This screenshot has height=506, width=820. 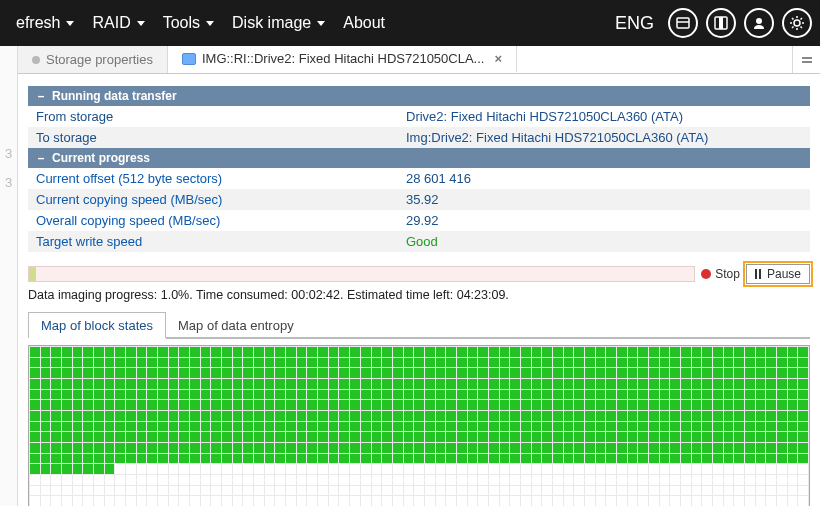 What do you see at coordinates (721, 23) in the screenshot?
I see `panel-button` at bounding box center [721, 23].